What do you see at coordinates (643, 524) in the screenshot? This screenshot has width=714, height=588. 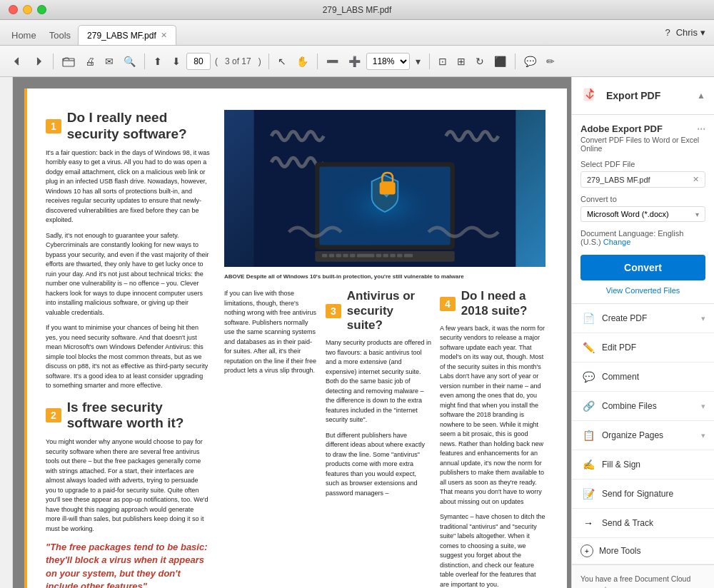 I see `tool-send-track: → Send & Track` at bounding box center [643, 524].